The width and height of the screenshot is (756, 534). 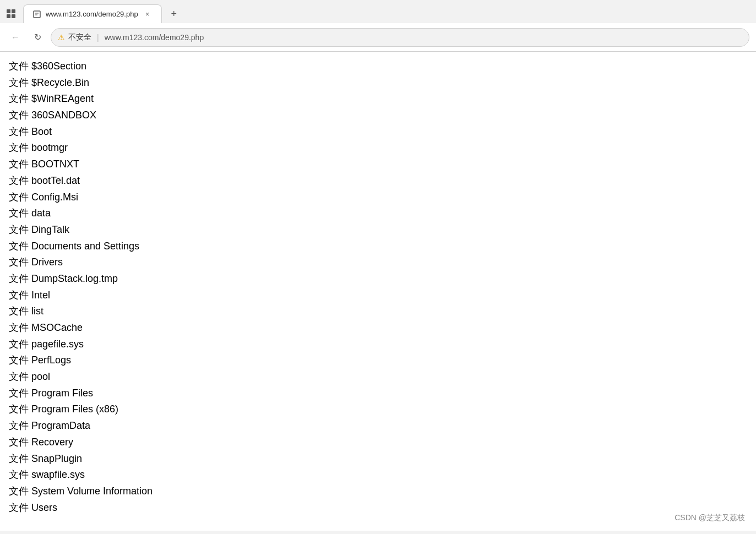 What do you see at coordinates (92, 14) in the screenshot?
I see `tab-title: www.m123.com/demo29.php` at bounding box center [92, 14].